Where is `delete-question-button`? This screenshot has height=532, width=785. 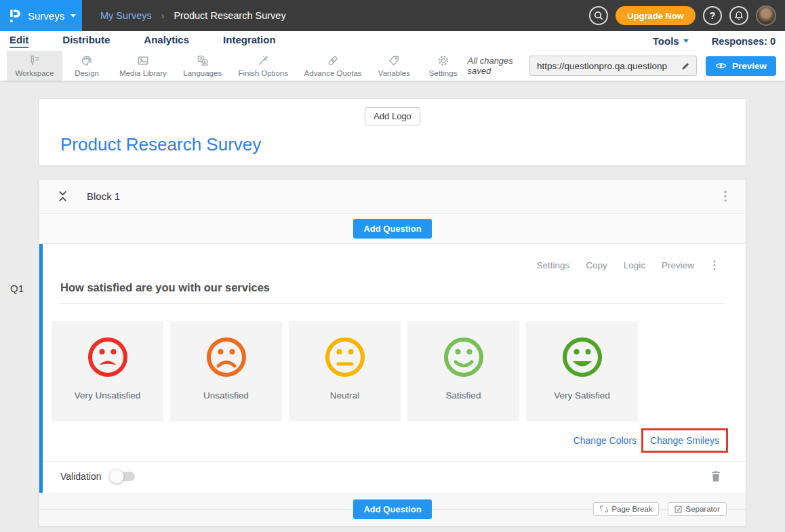 delete-question-button is located at coordinates (716, 476).